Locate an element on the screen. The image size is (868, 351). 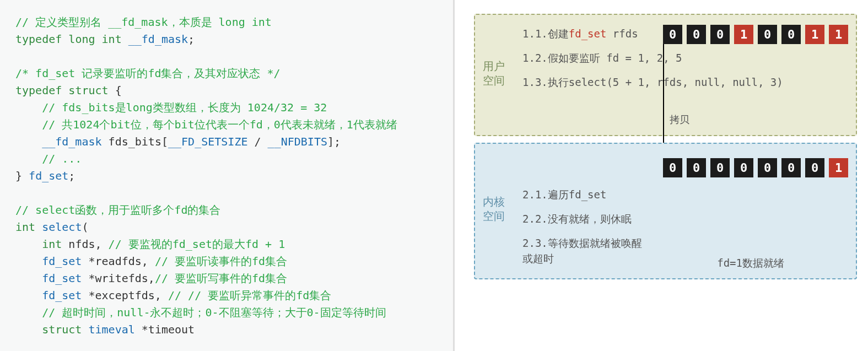
user-space-label: 用户空间 is located at coordinates (494, 73).